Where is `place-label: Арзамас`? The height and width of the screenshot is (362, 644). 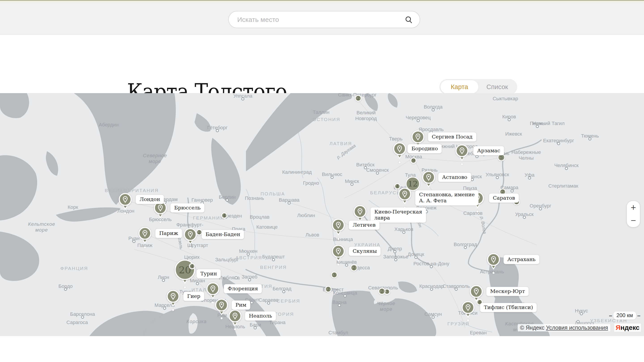
place-label: Арзамас is located at coordinates (489, 151).